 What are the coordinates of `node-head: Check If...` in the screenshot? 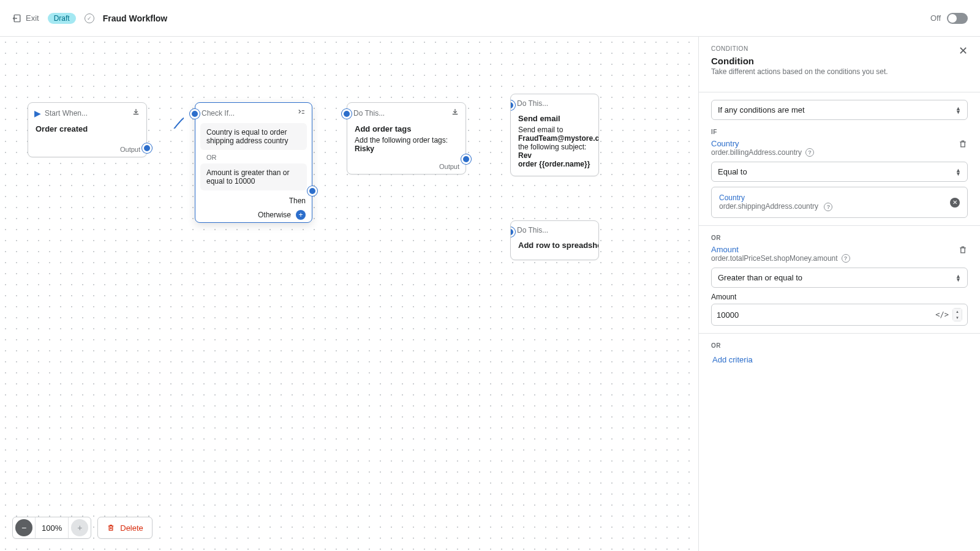 It's located at (254, 113).